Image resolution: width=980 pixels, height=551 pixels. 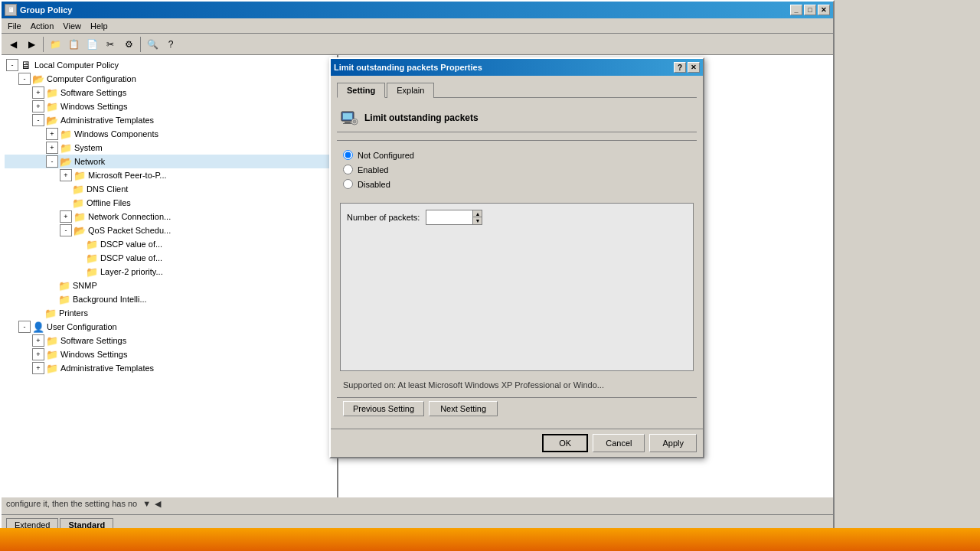 What do you see at coordinates (169, 203) in the screenshot?
I see `tree-item-offline-files: 📁 Offline Files` at bounding box center [169, 203].